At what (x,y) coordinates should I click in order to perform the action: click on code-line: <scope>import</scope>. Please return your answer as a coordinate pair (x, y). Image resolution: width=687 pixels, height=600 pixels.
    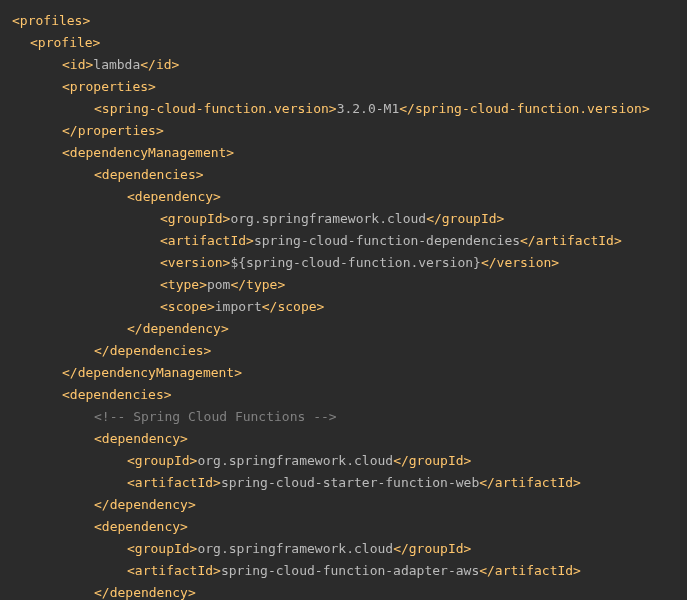
    Looking at the image, I should click on (344, 307).